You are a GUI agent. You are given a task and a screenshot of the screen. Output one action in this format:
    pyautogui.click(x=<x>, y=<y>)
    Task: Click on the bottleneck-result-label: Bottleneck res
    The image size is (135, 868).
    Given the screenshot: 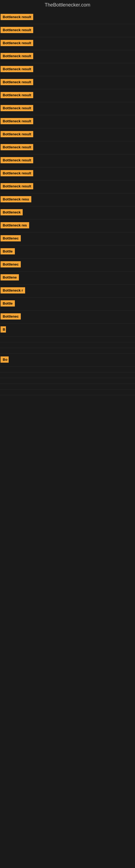 What is the action you would take?
    pyautogui.click(x=15, y=225)
    